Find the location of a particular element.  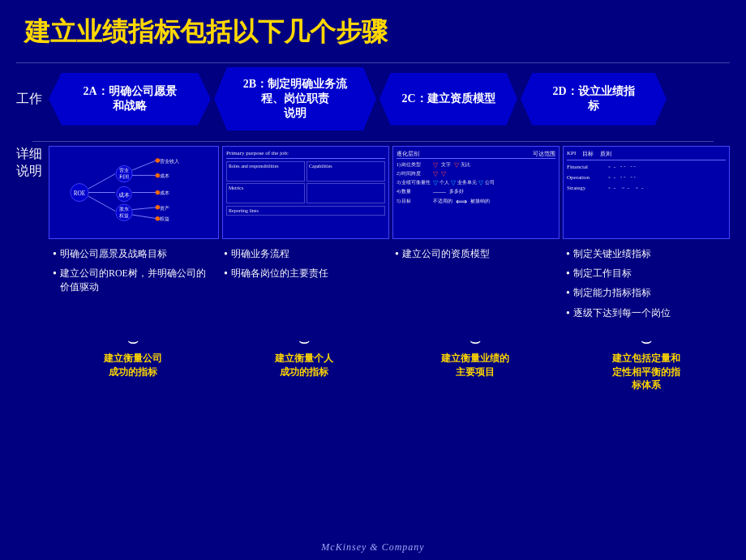

work-row: 工作 2A：明确公司愿景和战略 2B：制定明确业务流程、岗位职责说明 2C：建立… is located at coordinates (373, 99).